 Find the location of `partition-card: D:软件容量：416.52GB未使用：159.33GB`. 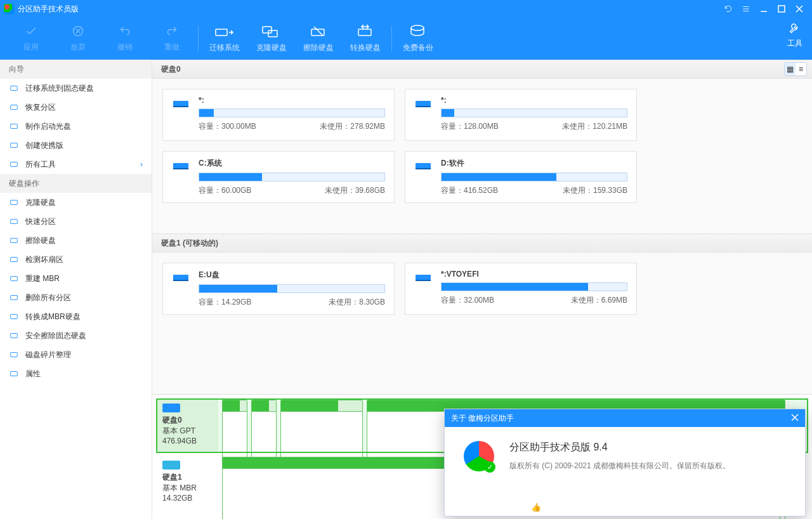

partition-card: D:软件容量：416.52GB未使用：159.33GB is located at coordinates (521, 177).